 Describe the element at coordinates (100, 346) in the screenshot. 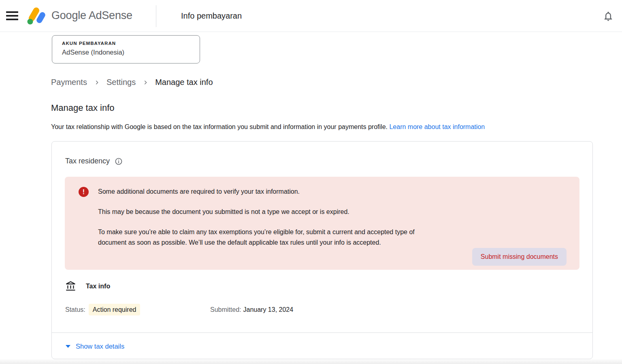

I see `show-tax-details-label: Show tax details` at that location.